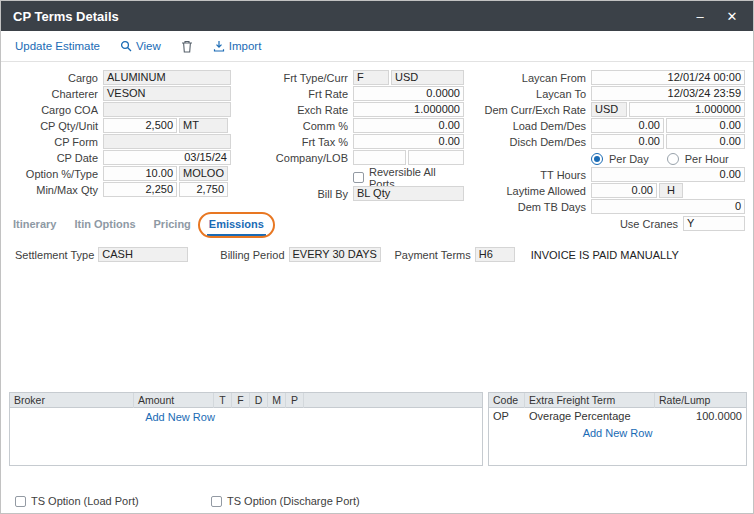  I want to click on ts-option-discharge-checkbox, so click(216, 502).